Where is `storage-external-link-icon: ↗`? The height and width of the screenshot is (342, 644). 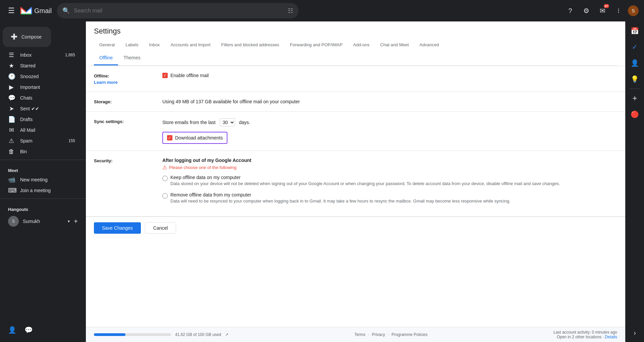 storage-external-link-icon: ↗ is located at coordinates (227, 335).